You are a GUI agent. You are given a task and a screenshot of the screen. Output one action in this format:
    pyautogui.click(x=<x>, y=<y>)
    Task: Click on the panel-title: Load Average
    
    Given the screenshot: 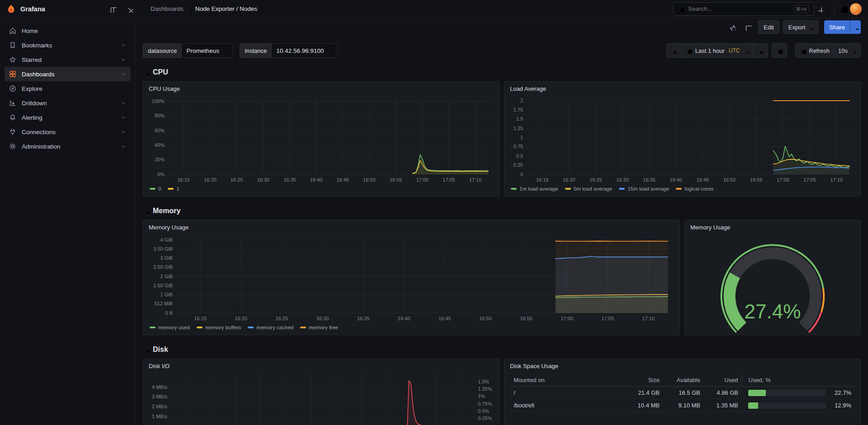 What is the action you would take?
    pyautogui.click(x=683, y=89)
    